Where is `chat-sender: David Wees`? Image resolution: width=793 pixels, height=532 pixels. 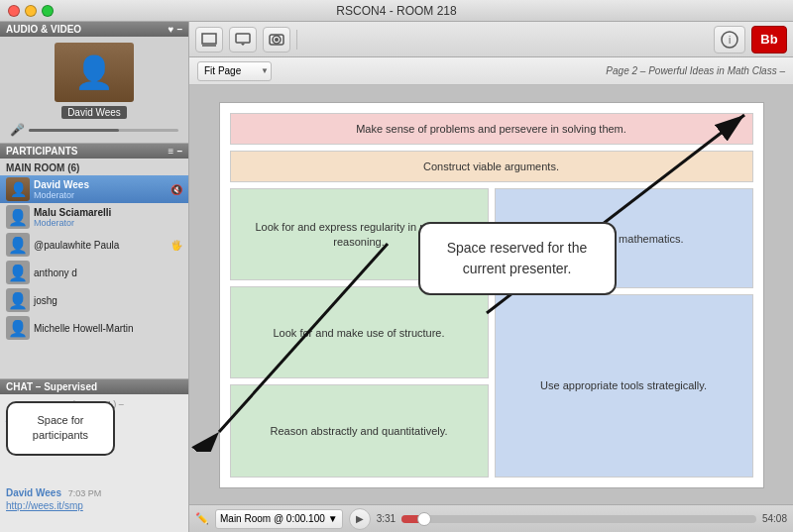
chat-sender: David Wees is located at coordinates (34, 493).